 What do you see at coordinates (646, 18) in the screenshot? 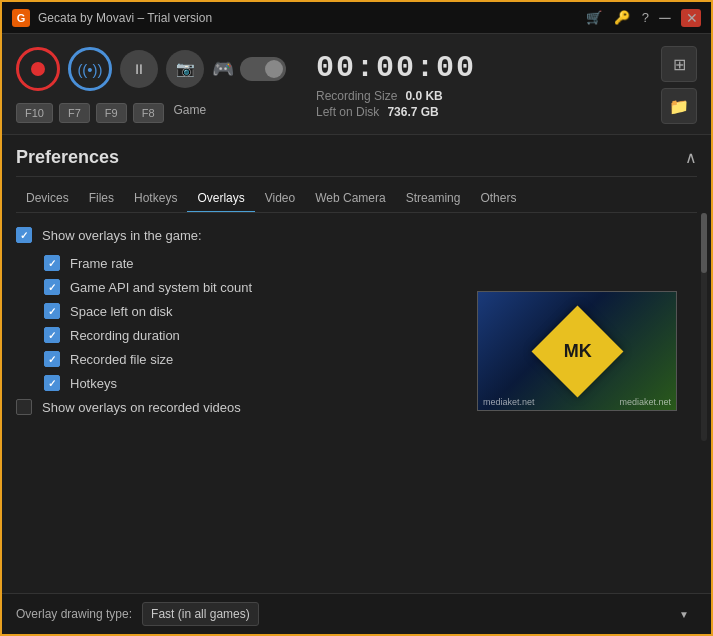
I see `help-icon: ?` at bounding box center [646, 18].